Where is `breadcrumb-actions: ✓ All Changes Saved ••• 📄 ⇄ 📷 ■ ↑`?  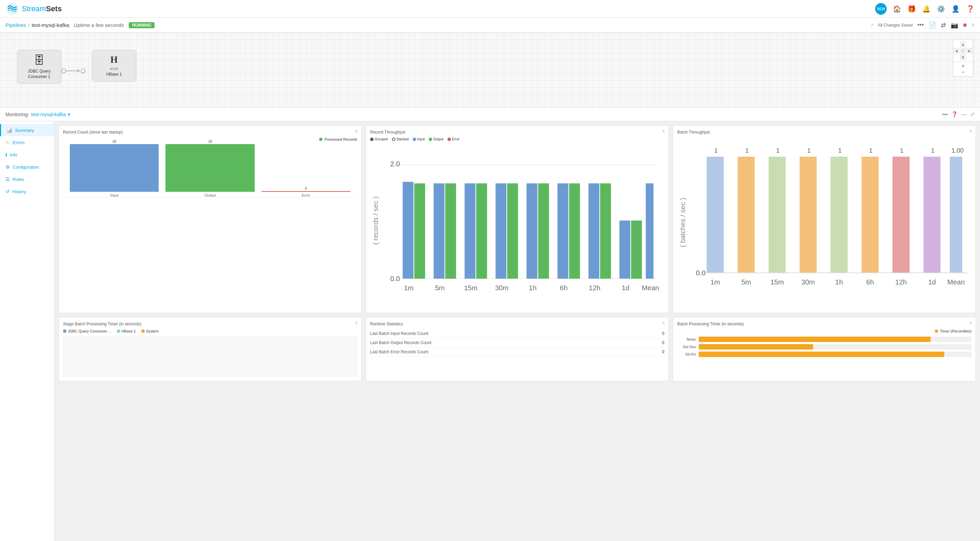 breadcrumb-actions: ✓ All Changes Saved ••• 📄 ⇄ 📷 ■ ↑ is located at coordinates (923, 25).